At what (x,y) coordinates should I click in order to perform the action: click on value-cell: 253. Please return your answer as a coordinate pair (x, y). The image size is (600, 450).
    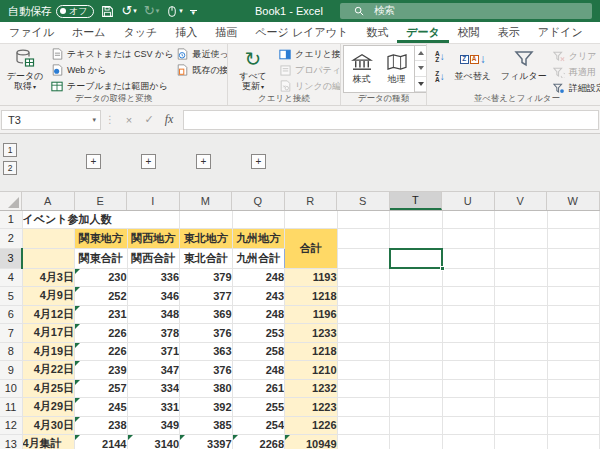
    Looking at the image, I should click on (258, 334).